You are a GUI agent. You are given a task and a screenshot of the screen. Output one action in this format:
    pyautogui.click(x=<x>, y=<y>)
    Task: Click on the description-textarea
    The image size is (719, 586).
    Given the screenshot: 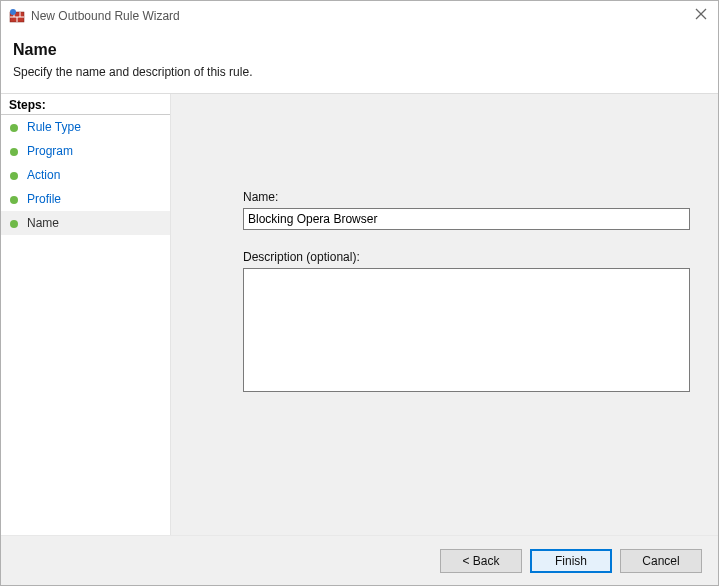 What is the action you would take?
    pyautogui.click(x=466, y=330)
    